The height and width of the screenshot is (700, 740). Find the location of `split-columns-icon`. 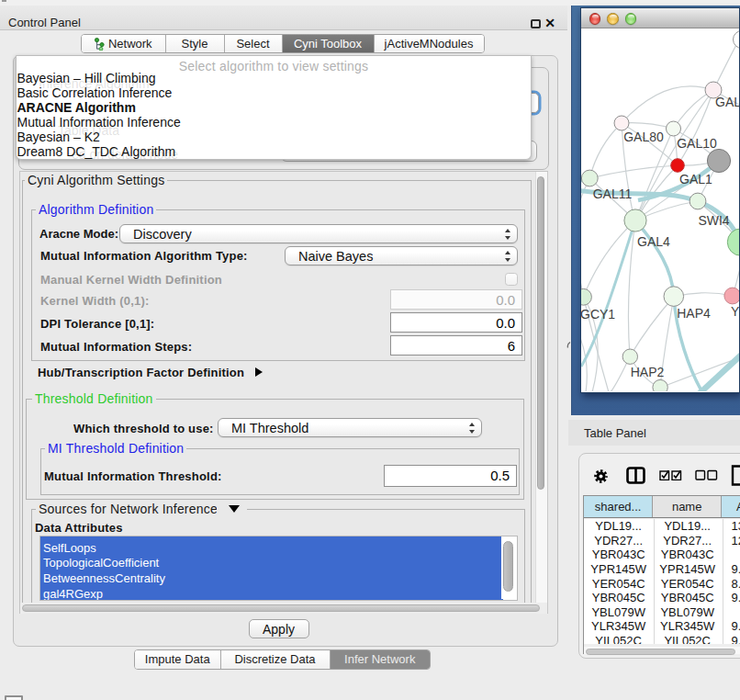

split-columns-icon is located at coordinates (635, 476).